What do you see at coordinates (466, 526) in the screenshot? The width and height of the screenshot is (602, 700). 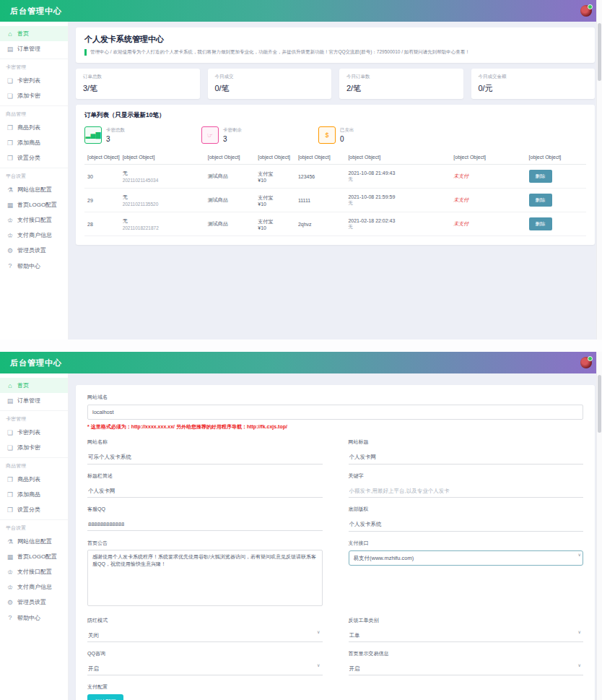 I see `copyright-input` at bounding box center [466, 526].